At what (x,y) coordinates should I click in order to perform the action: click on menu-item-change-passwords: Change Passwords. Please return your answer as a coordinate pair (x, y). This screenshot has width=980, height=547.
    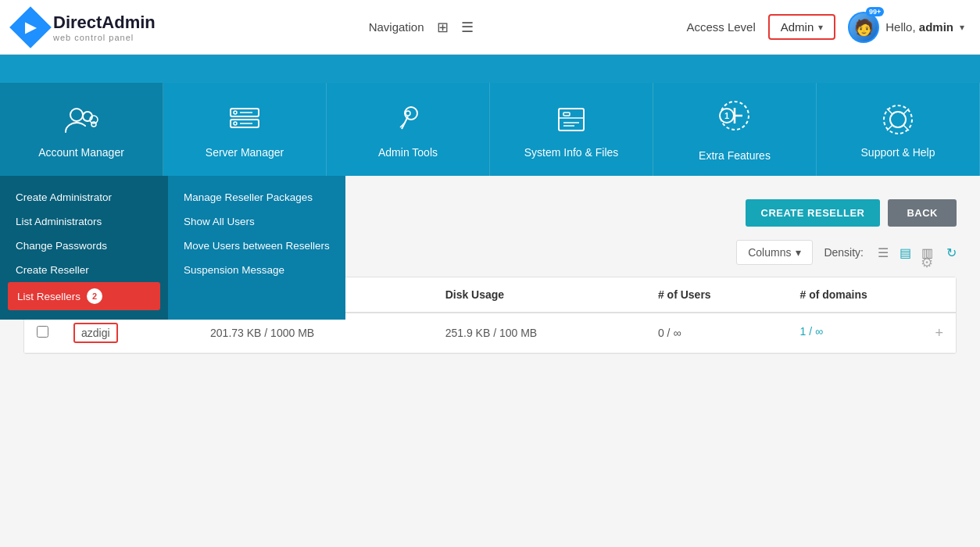
    Looking at the image, I should click on (84, 245).